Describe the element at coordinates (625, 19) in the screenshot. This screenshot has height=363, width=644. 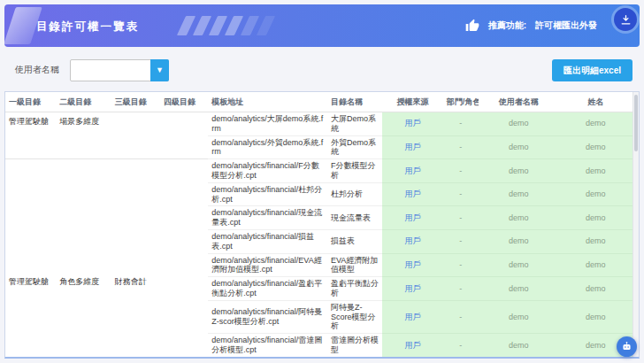
I see `download-button` at that location.